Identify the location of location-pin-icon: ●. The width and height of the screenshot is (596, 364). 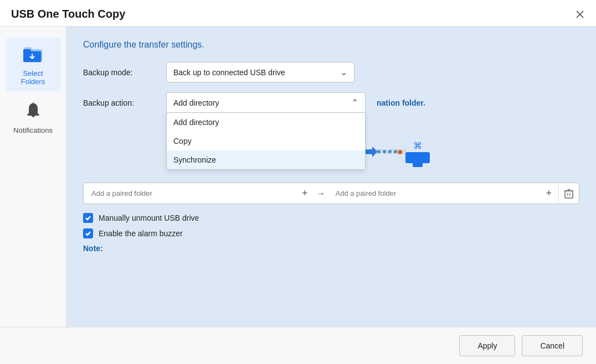
(400, 152).